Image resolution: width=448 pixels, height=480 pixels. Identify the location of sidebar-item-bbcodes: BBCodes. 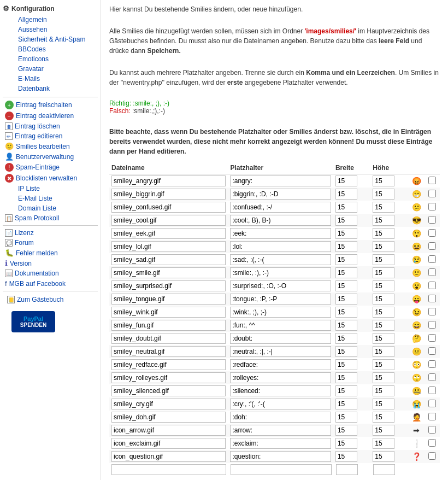
(50, 49).